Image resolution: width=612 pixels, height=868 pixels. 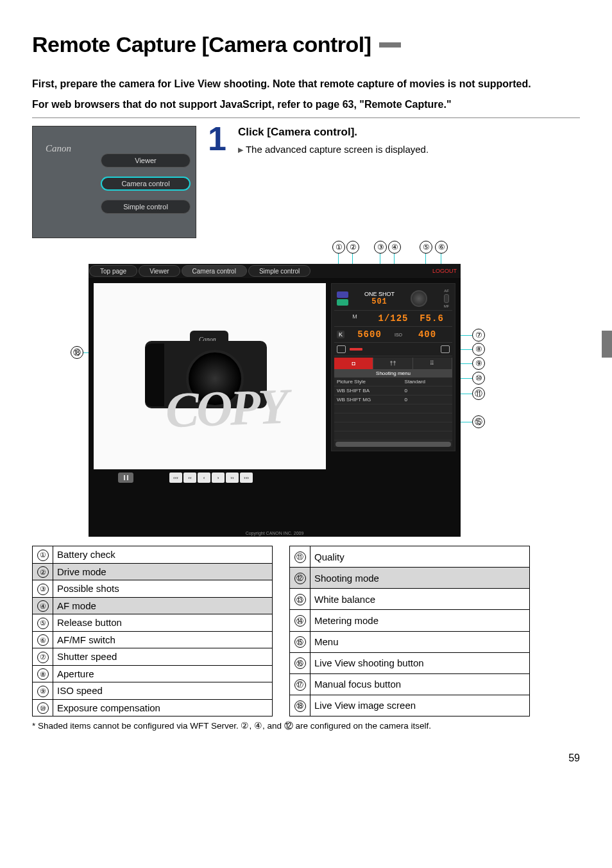 I want to click on legend-row: ⑤Release button, so click(x=153, y=623).